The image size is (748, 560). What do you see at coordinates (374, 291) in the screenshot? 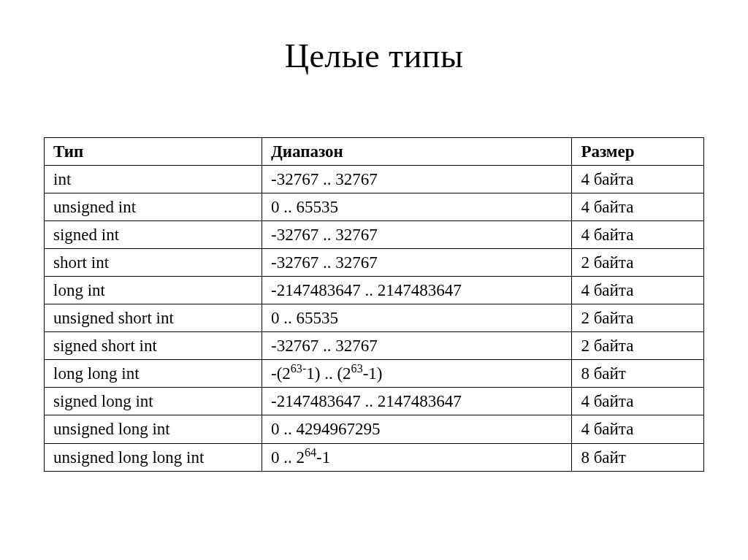
I see `table-row: long int -2147483647 .. 2147483647 4 бай…` at bounding box center [374, 291].